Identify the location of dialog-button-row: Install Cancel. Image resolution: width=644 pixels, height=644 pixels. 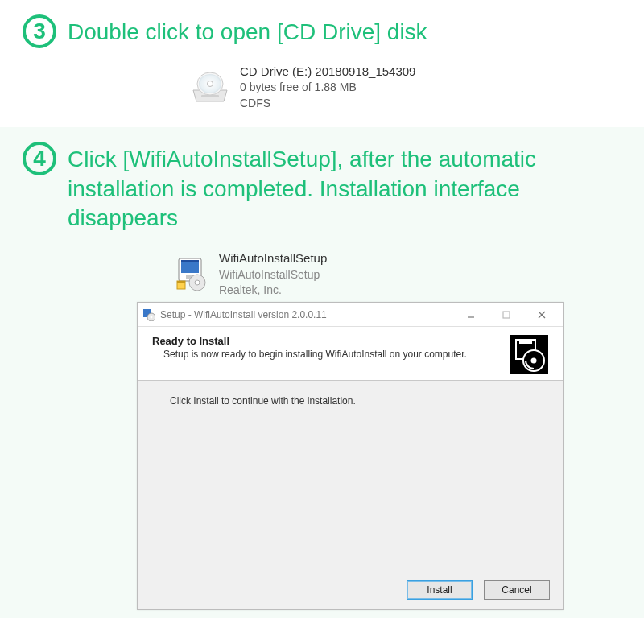
(350, 591).